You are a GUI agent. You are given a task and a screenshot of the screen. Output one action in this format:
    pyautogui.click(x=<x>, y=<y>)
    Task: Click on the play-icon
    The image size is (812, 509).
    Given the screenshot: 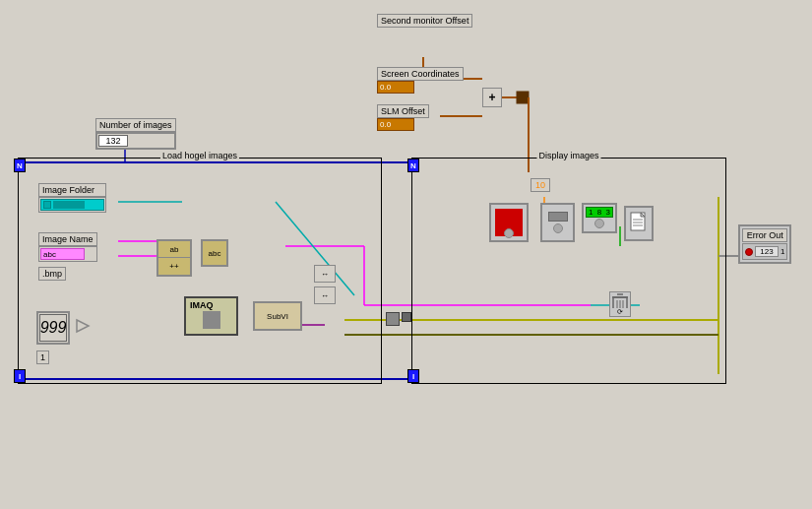 What is the action you would take?
    pyautogui.click(x=83, y=326)
    